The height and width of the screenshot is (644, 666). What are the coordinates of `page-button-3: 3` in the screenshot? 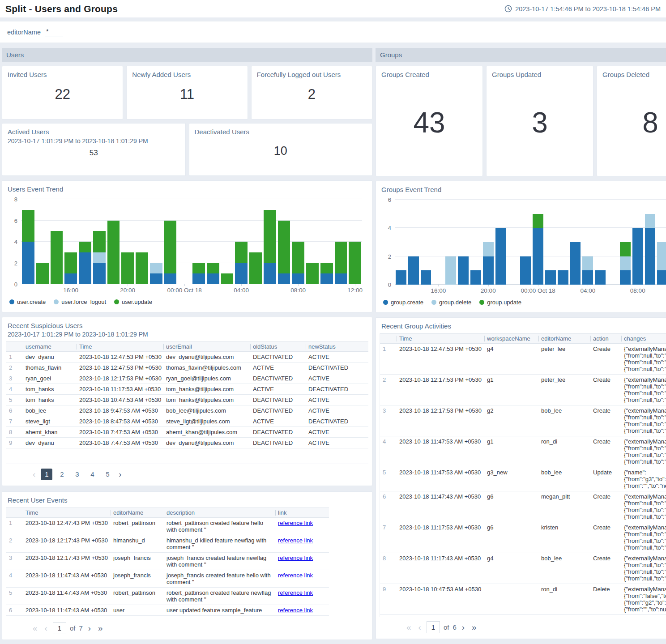 It's located at (77, 474).